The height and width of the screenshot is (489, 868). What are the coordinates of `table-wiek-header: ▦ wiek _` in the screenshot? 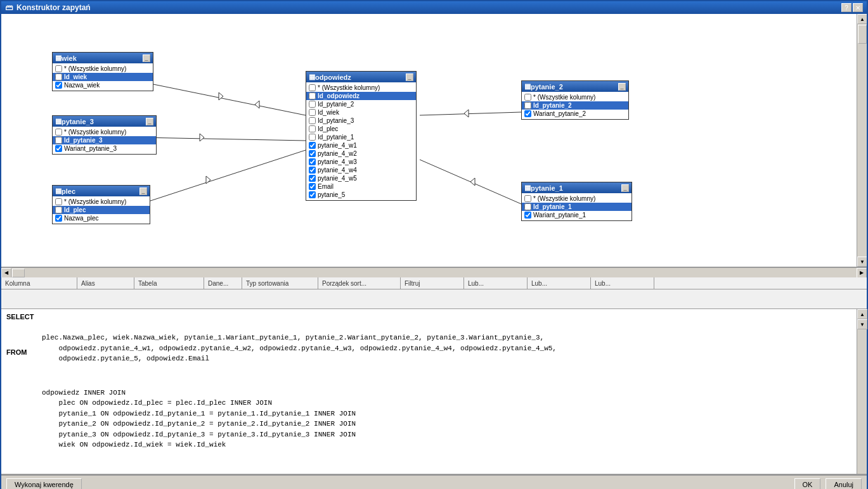 It's located at (103, 58).